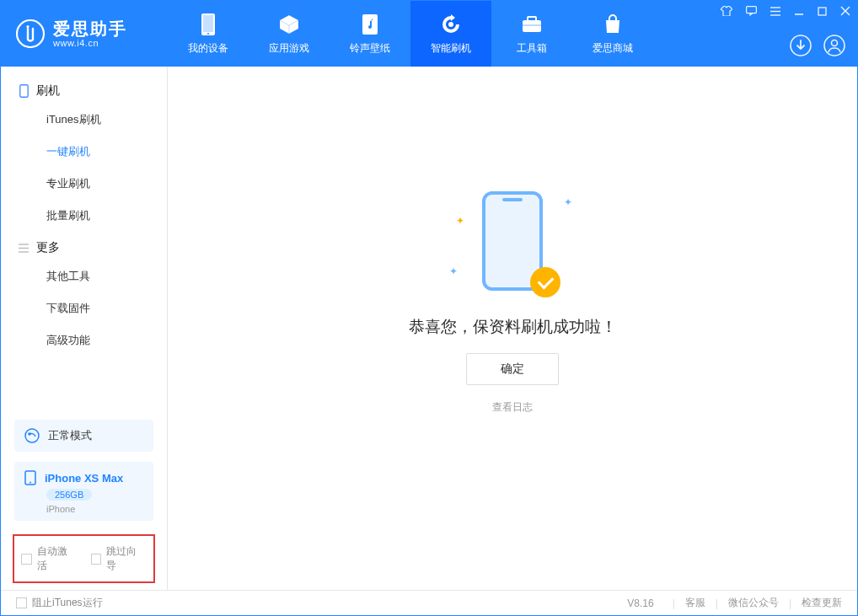  I want to click on success-text: 恭喜您，保资料刷机成功啦！, so click(512, 327).